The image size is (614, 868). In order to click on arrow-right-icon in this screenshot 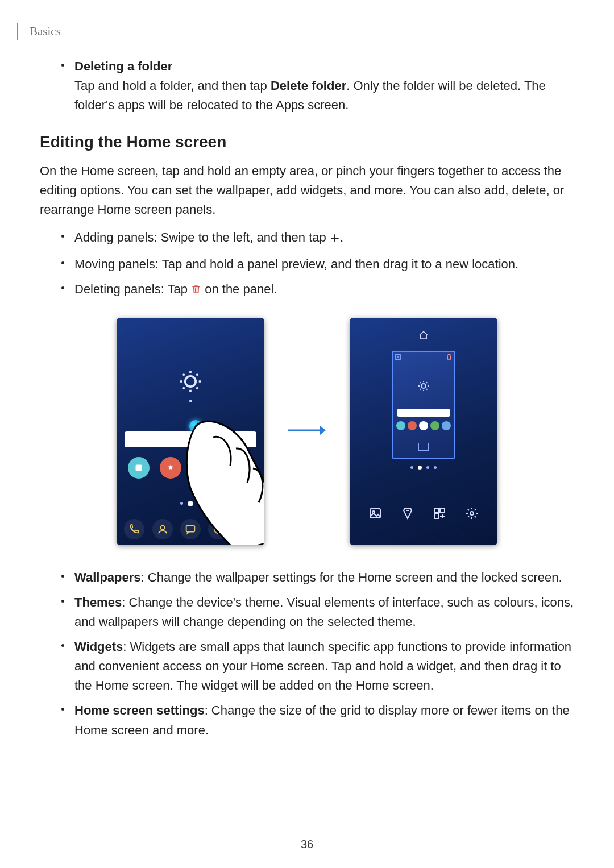, I will do `click(307, 431)`.